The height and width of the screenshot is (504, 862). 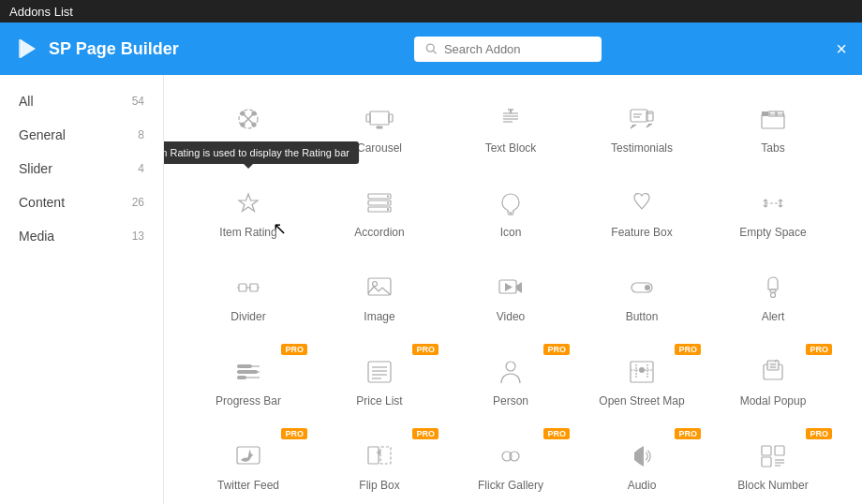 I want to click on addon-alert: Alert, so click(x=773, y=295).